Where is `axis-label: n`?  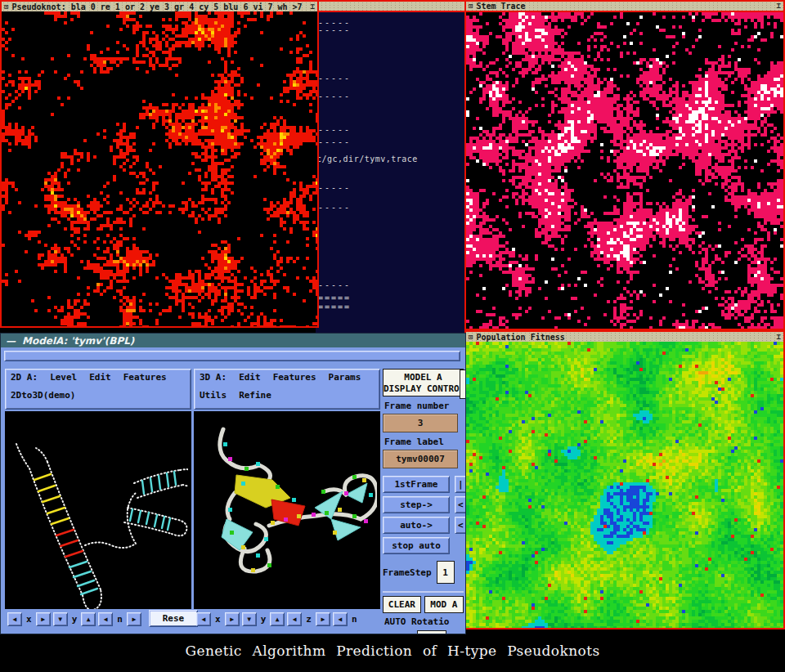 axis-label: n is located at coordinates (355, 620).